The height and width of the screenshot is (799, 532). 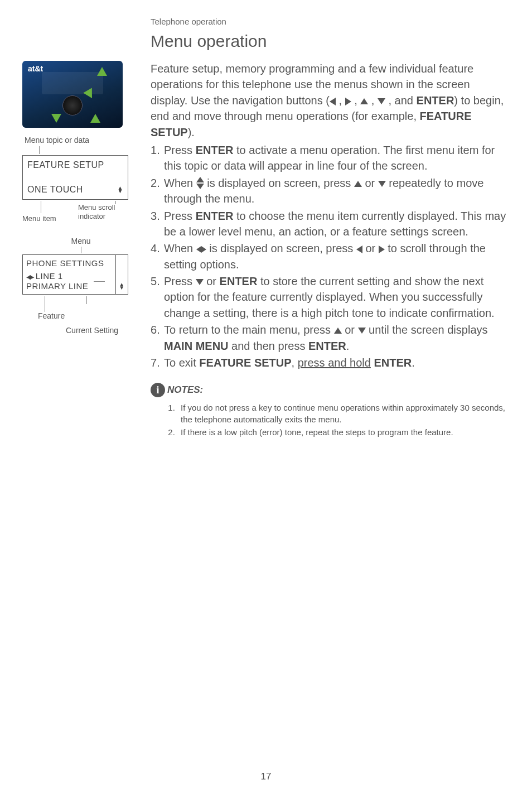 What do you see at coordinates (330, 191) in the screenshot?
I see `step-2: When is displayed on screen, press or re…` at bounding box center [330, 191].